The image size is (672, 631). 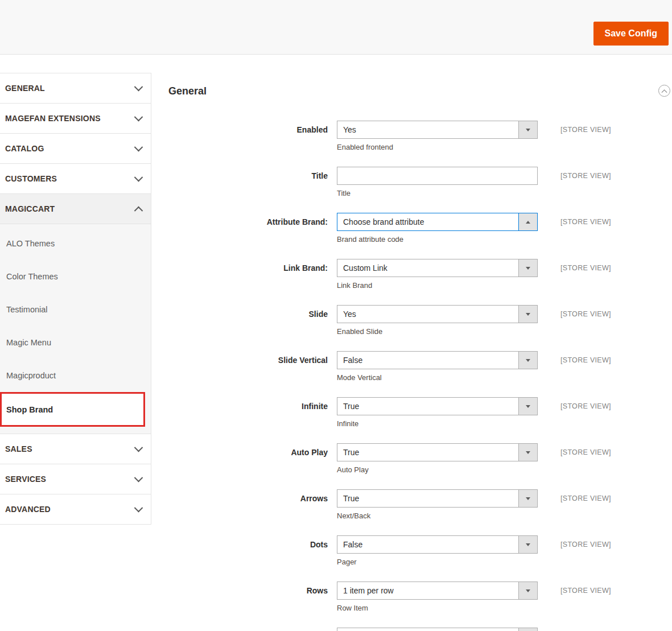 What do you see at coordinates (437, 406) in the screenshot?
I see `infinite-select: True` at bounding box center [437, 406].